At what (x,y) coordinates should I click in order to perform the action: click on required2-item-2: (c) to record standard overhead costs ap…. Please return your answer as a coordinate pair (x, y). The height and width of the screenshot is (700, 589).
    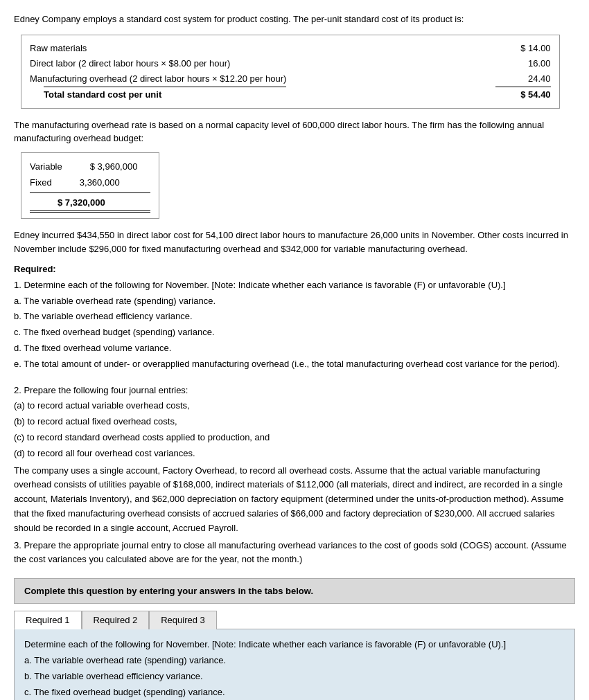
    Looking at the image, I should click on (294, 438).